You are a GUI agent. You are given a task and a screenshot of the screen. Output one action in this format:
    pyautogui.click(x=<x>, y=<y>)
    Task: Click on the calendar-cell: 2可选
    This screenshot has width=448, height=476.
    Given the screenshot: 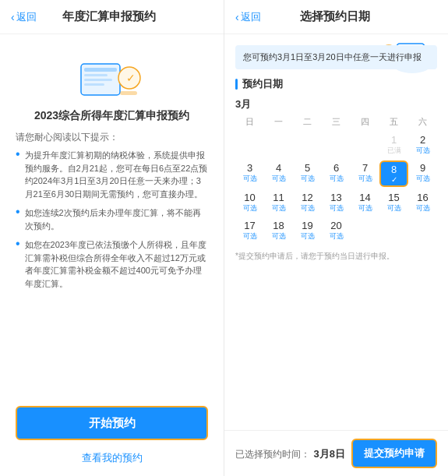 What is the action you would take?
    pyautogui.click(x=422, y=145)
    